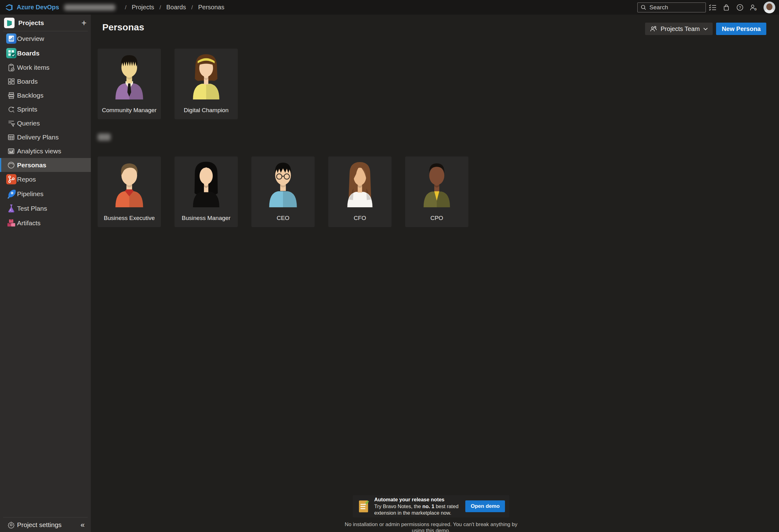 The height and width of the screenshot is (532, 779). What do you see at coordinates (129, 110) in the screenshot?
I see `persona-name: Community Manager` at bounding box center [129, 110].